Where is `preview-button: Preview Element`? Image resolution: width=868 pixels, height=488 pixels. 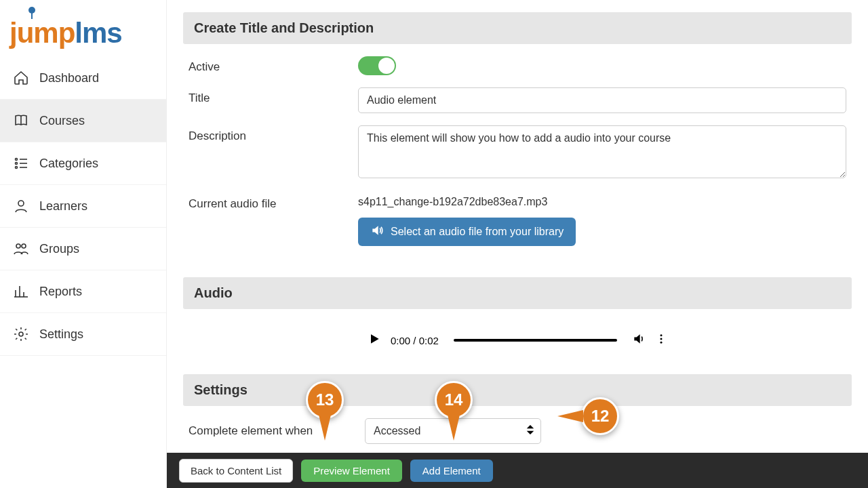 preview-button: Preview Element is located at coordinates (351, 470).